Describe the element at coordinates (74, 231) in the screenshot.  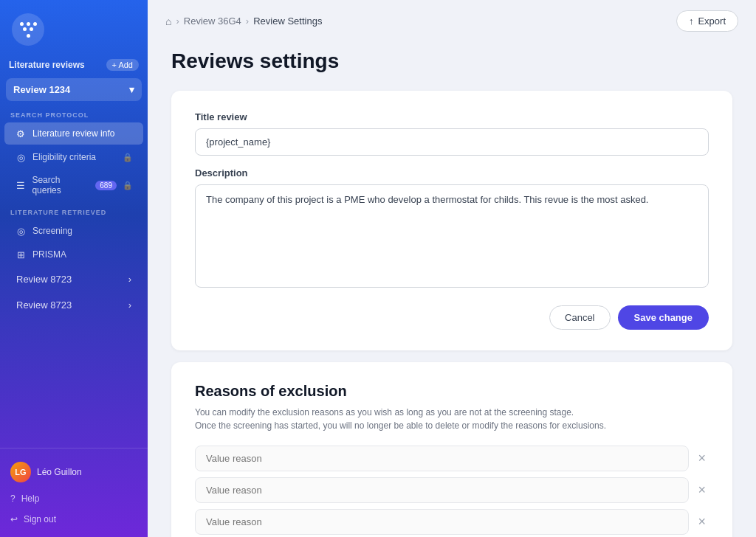
I see `sidebar-item-screening: ◎ Screening` at that location.